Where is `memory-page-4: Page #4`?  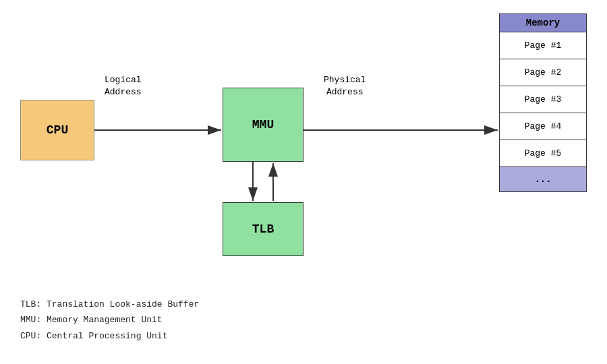
memory-page-4: Page #4 is located at coordinates (543, 127).